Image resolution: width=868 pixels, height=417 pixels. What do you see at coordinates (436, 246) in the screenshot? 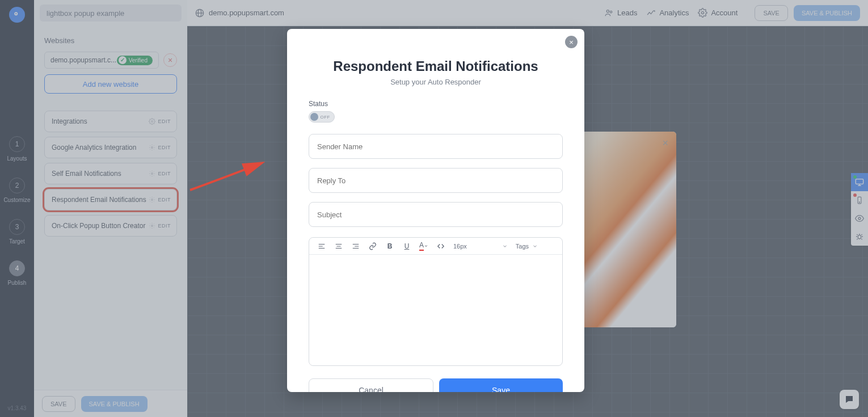
I see `editor-toolbar: B U A 16px Tags` at bounding box center [436, 246].